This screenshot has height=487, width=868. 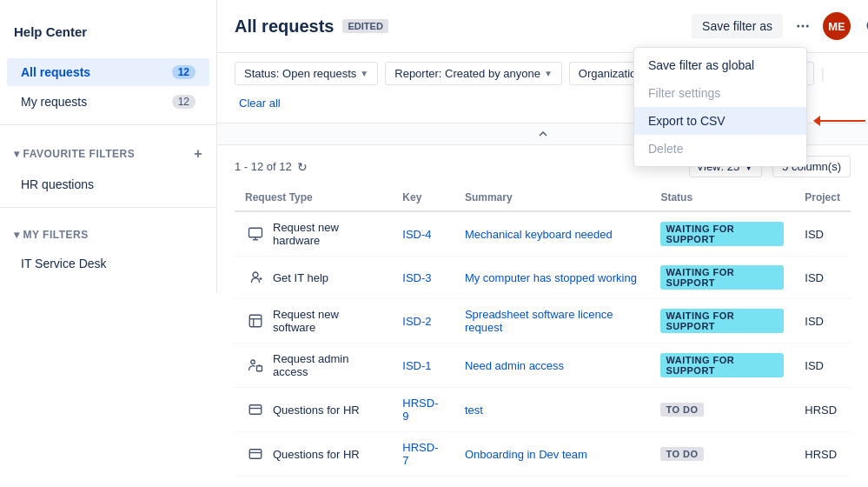 What do you see at coordinates (198, 154) in the screenshot?
I see `add-favourite-filter-icon: +` at bounding box center [198, 154].